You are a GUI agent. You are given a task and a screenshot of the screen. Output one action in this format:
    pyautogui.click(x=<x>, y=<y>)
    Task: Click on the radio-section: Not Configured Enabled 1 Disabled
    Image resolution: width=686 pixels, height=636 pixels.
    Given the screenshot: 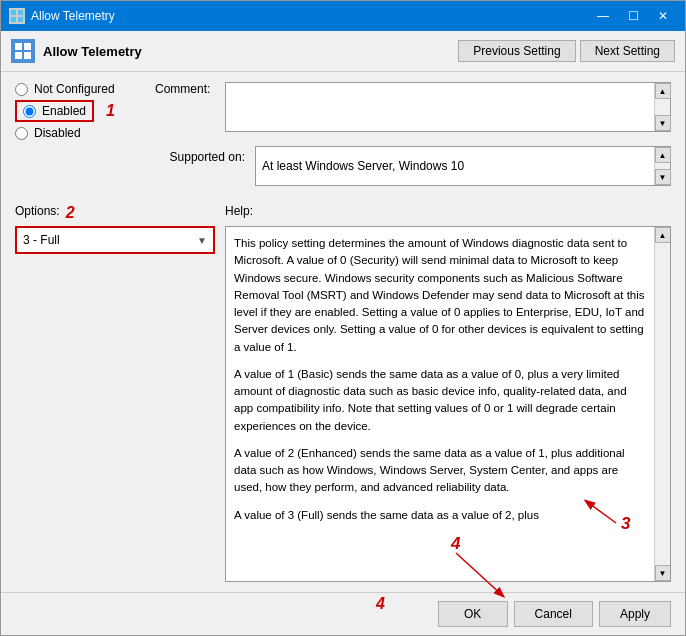 What is the action you would take?
    pyautogui.click(x=80, y=134)
    